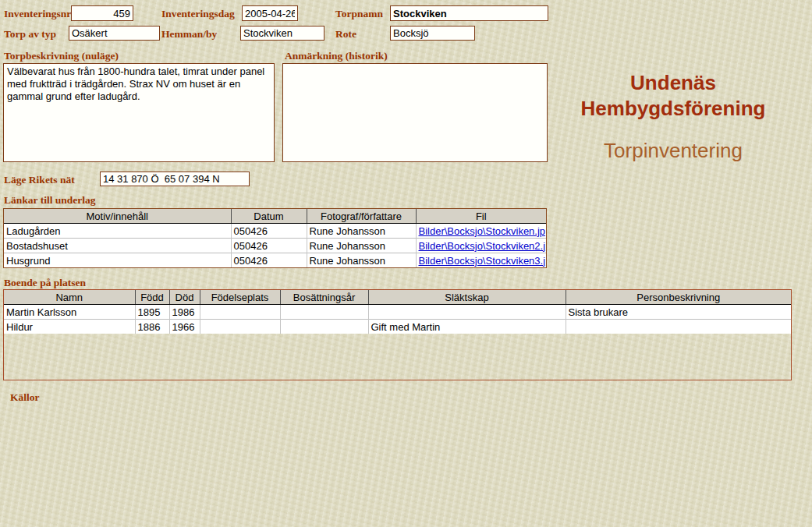 Image resolution: width=812 pixels, height=527 pixels. What do you see at coordinates (198, 14) in the screenshot?
I see `inventeringsdag-label: Inventeringsdag` at bounding box center [198, 14].